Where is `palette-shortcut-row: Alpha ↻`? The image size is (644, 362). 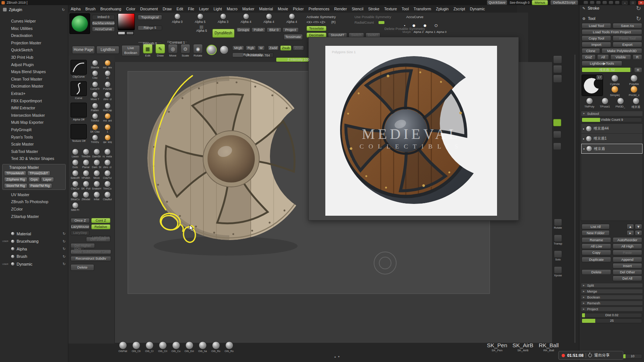
palette-shortcut-row: Alpha ↻ is located at coordinates (34, 249).